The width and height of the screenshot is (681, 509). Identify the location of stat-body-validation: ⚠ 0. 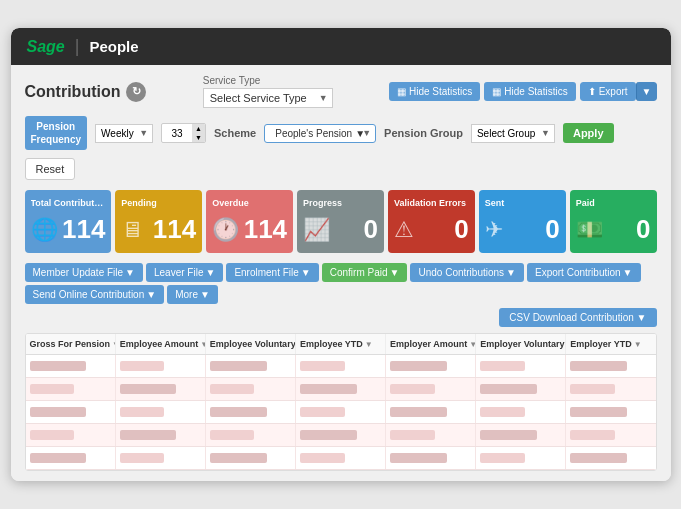
(432, 230).